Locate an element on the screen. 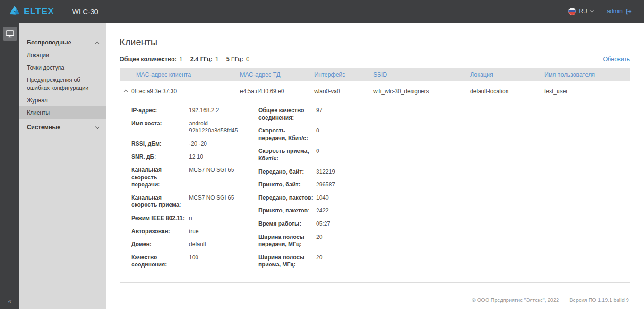 Image resolution: width=644 pixels, height=309 pixels. detail-row-tx-bandwidth: Ширина полосы передачи, МГц: 20 is located at coordinates (330, 241).